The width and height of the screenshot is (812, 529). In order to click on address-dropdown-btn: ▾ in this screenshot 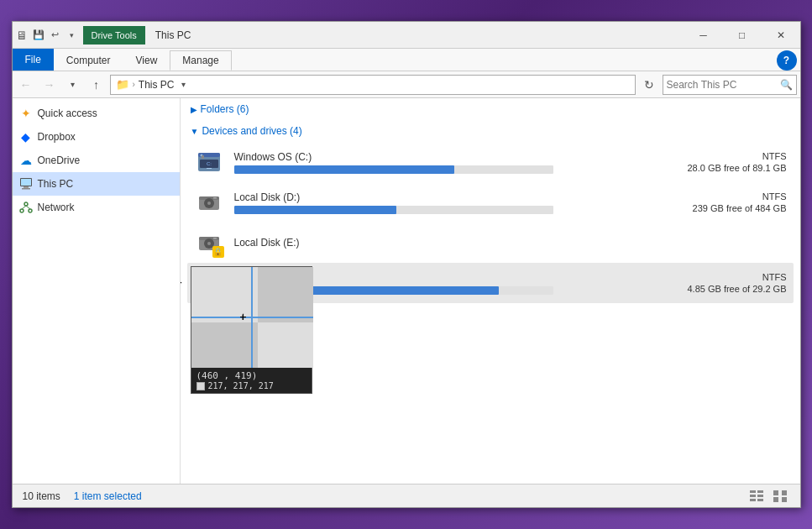, I will do `click(183, 84)`.